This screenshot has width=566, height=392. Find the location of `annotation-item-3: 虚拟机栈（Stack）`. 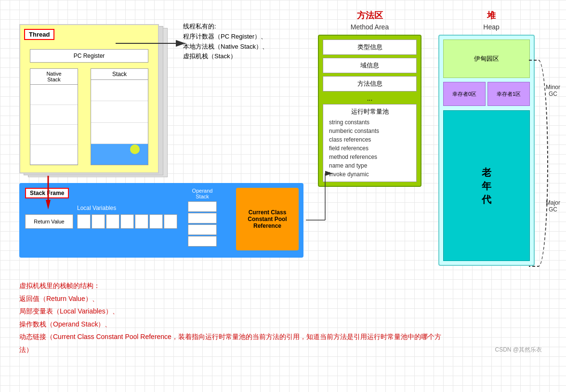

annotation-item-3: 虚拟机栈（Stack） is located at coordinates (225, 57).